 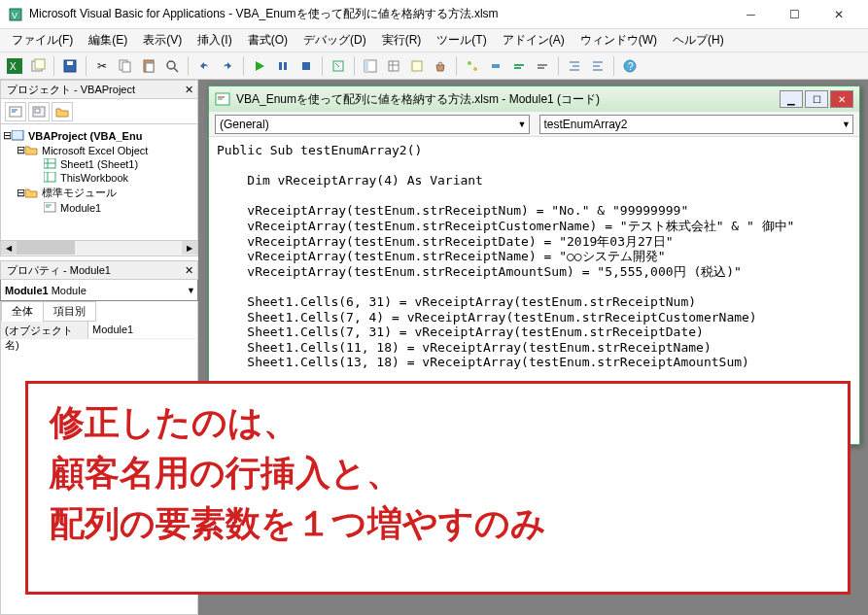 I want to click on comment-icon, so click(x=519, y=66).